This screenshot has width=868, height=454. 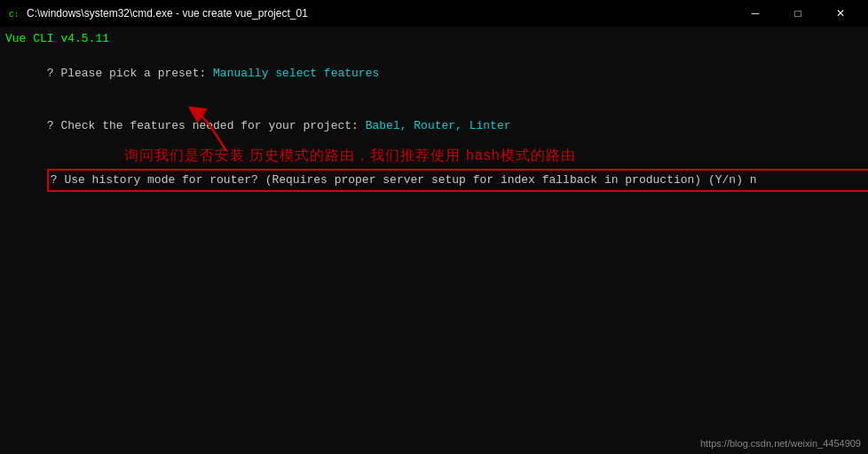 I want to click on title-bar: C: C:\windows\system32\cmd.exe - vue cre…, so click(x=434, y=13).